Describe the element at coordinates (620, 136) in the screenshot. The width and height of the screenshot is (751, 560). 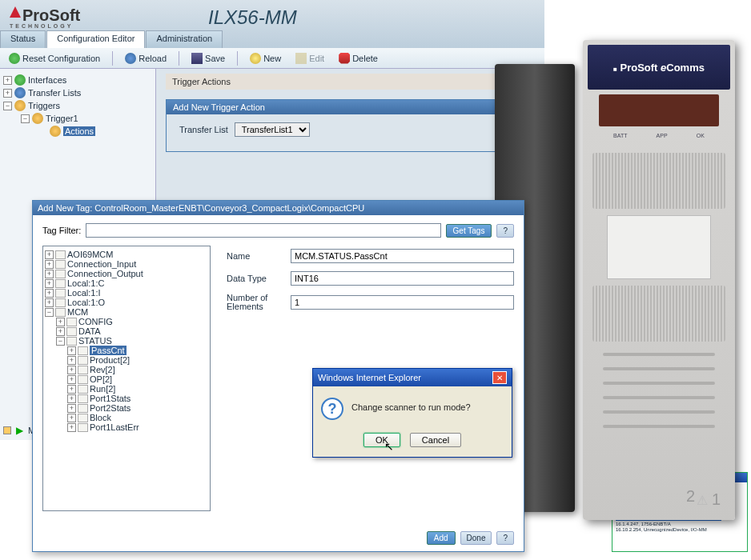
I see `label-batt: BATT` at that location.